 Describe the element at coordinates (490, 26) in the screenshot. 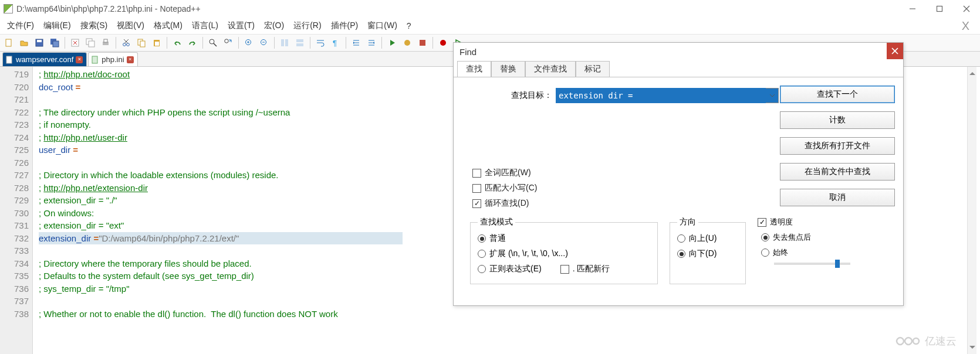

I see `menubar: 文件(F) 编辑(E) 搜索(S) 视图(V) 格式(M) 语言(L) 设置(T…` at that location.